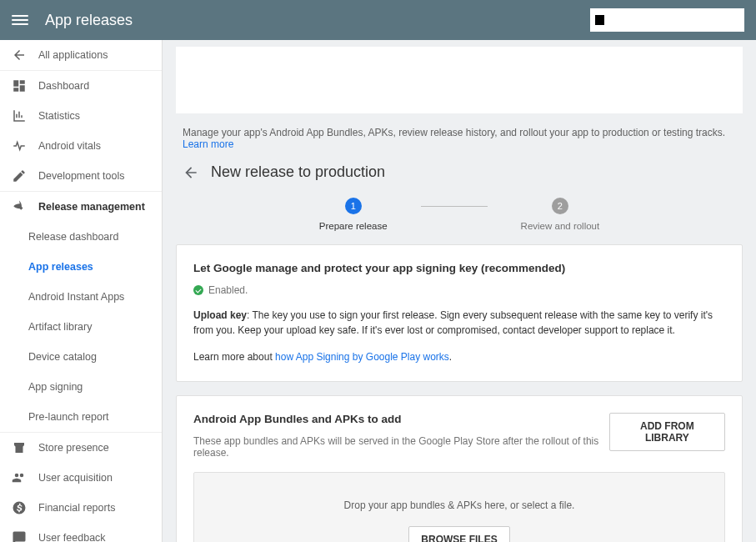  I want to click on statistics-icon, so click(19, 116).